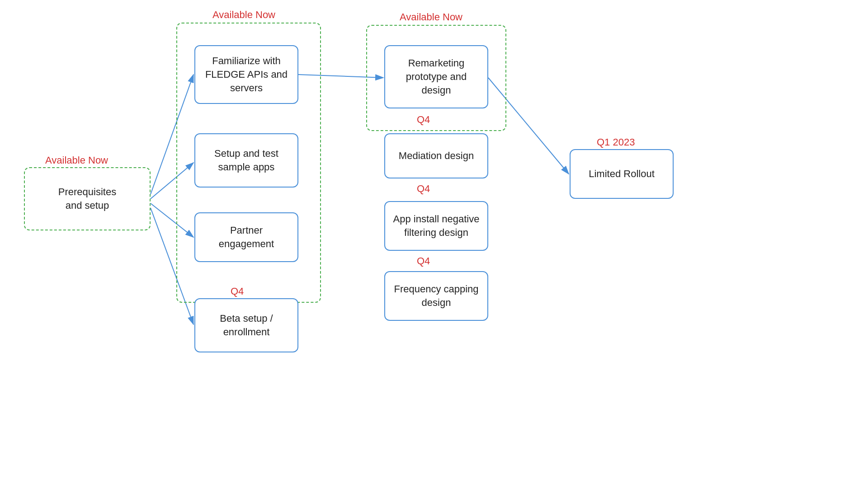 This screenshot has width=868, height=488. I want to click on node-frequency-label: Frequency cappingdesign, so click(436, 296).